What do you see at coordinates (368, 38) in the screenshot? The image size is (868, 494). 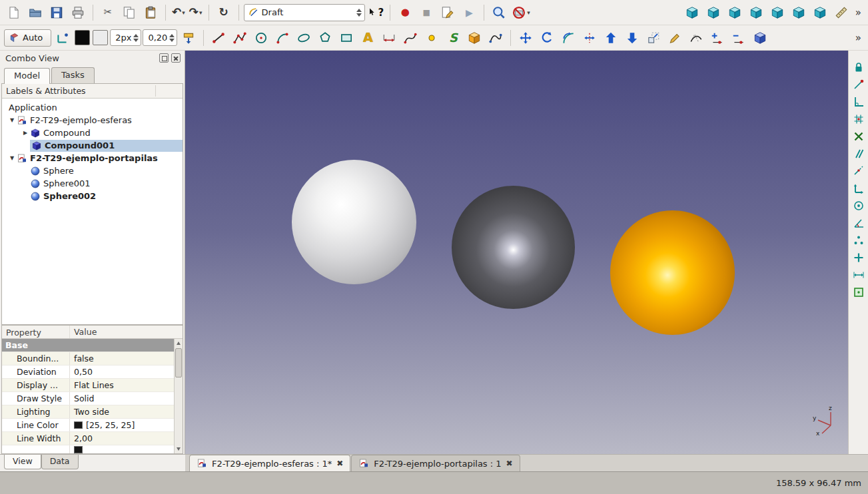 I see `draft-text-button: A` at bounding box center [368, 38].